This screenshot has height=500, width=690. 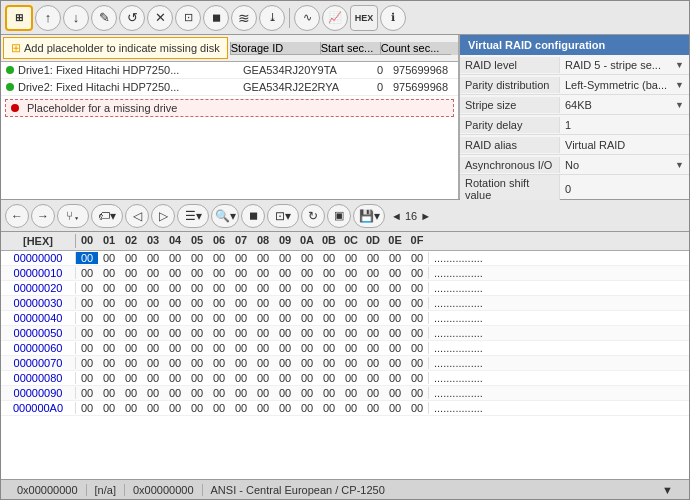 What do you see at coordinates (351, 378) in the screenshot?
I see `hex-byte-8-12: 00` at bounding box center [351, 378].